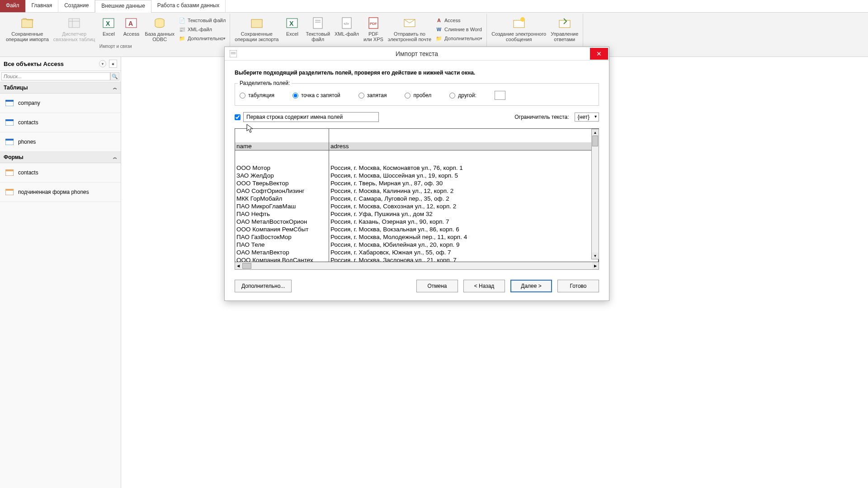 The height and width of the screenshot is (488, 868). I want to click on radio-other: другой:, so click(463, 95).